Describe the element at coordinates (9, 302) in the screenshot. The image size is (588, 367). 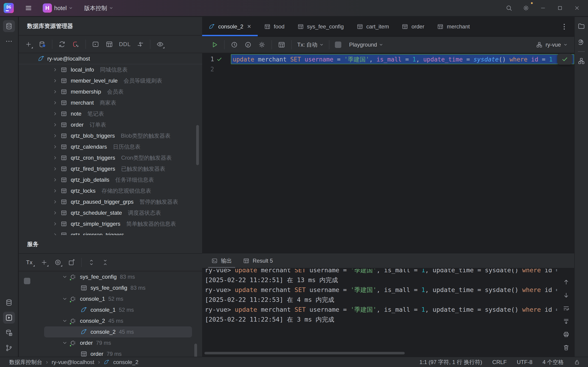
I see `toolwindow-dbconsole-button` at that location.